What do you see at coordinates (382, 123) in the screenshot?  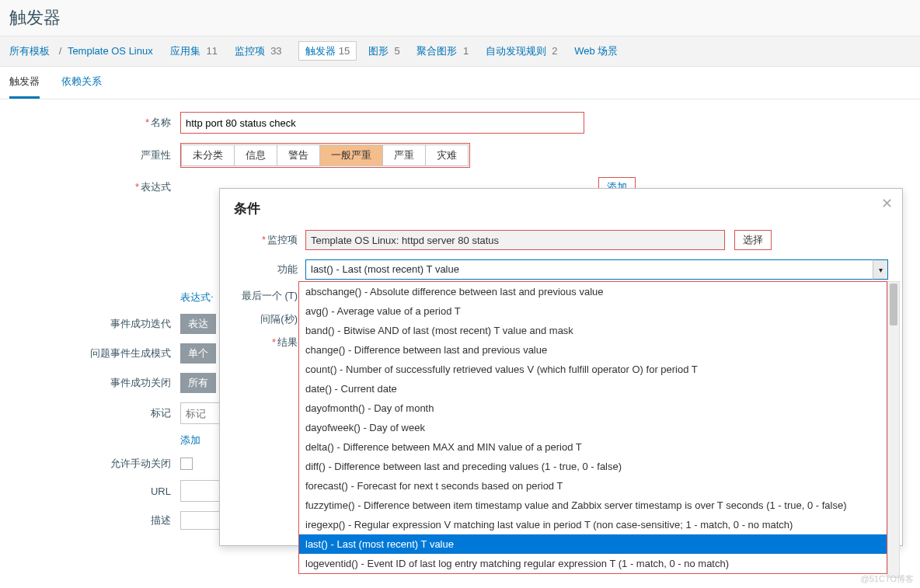 I see `name-input` at bounding box center [382, 123].